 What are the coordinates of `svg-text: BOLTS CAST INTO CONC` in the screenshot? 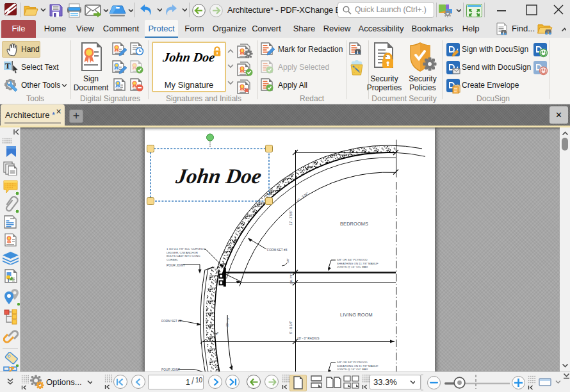 It's located at (183, 256).